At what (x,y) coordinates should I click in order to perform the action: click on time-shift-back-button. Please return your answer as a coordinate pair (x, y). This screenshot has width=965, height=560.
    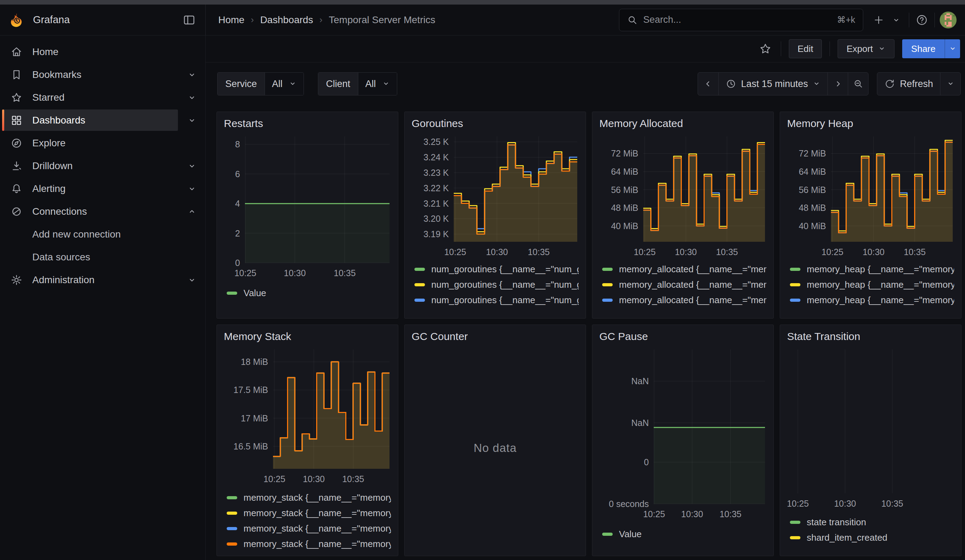
    Looking at the image, I should click on (708, 84).